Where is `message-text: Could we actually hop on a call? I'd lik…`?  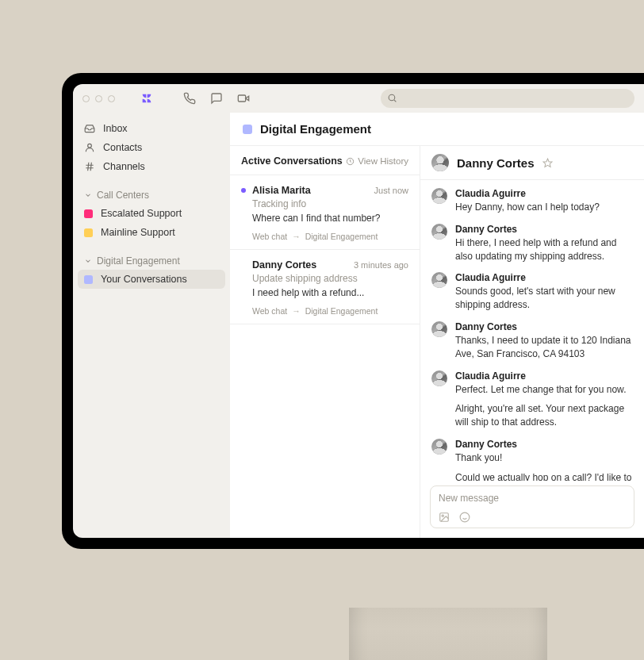
message-text: Could we actually hop on a call? I'd lik… is located at coordinates (544, 476).